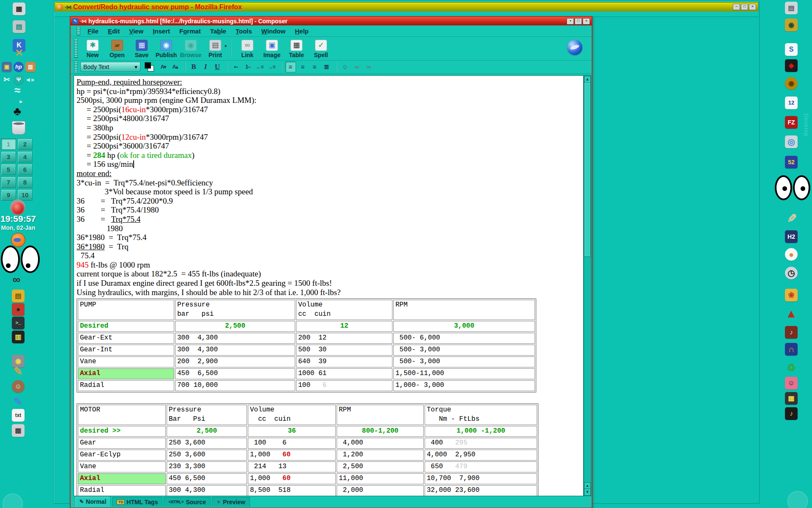 The width and height of the screenshot is (812, 508). Describe the element at coordinates (8, 169) in the screenshot. I see `workspace-5: 5` at that location.